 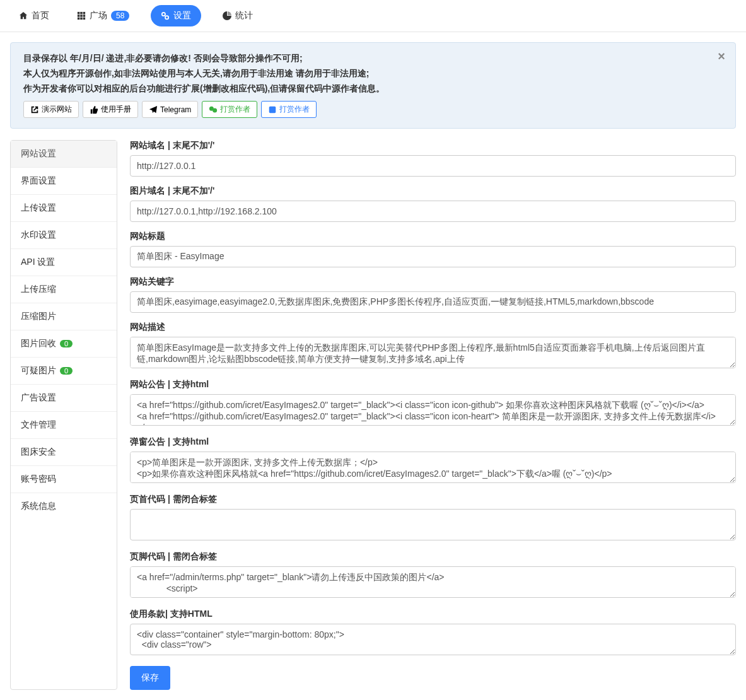 I want to click on keywords-input, so click(x=433, y=302).